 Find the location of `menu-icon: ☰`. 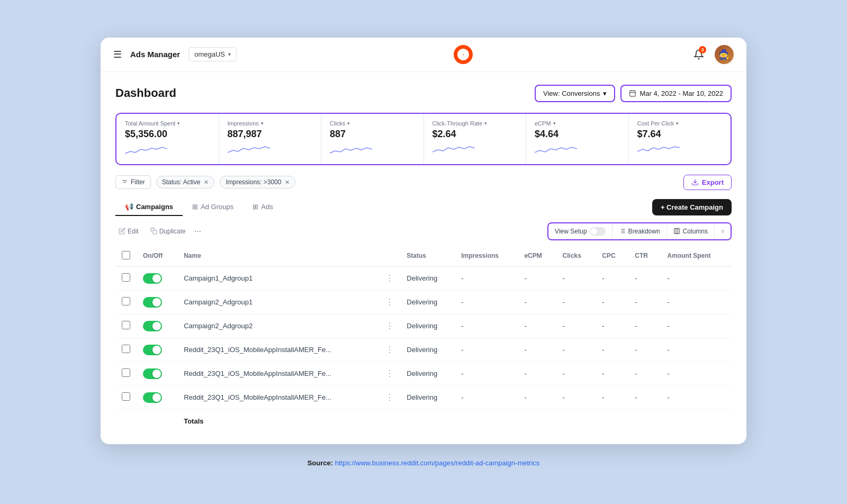

menu-icon: ☰ is located at coordinates (118, 55).